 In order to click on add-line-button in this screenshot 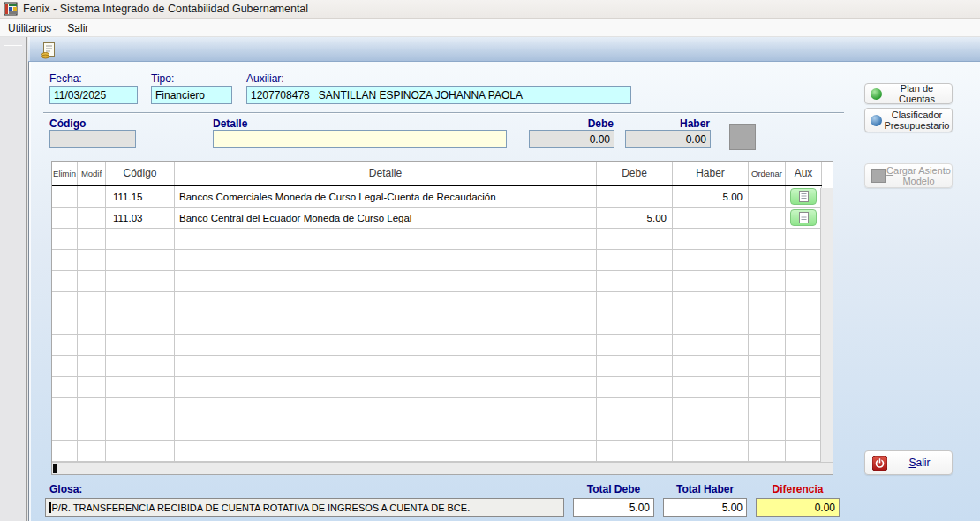, I will do `click(743, 137)`.